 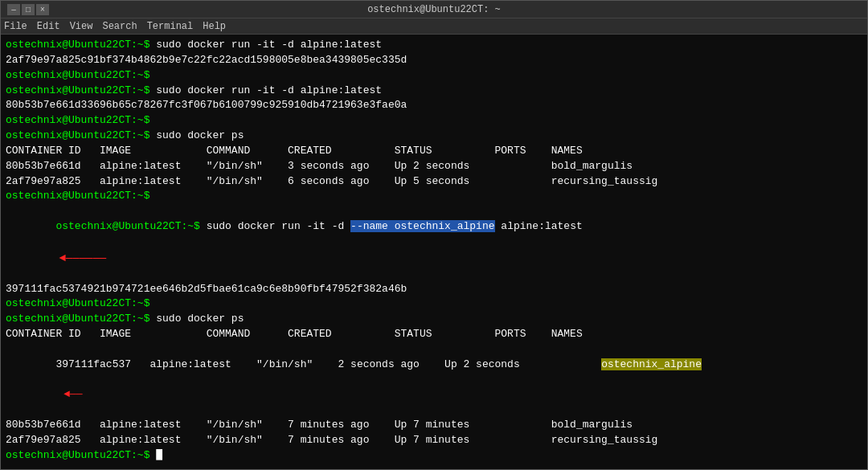 I want to click on window-title: ostechnix@Ubuntu22CT: ~, so click(x=434, y=10).